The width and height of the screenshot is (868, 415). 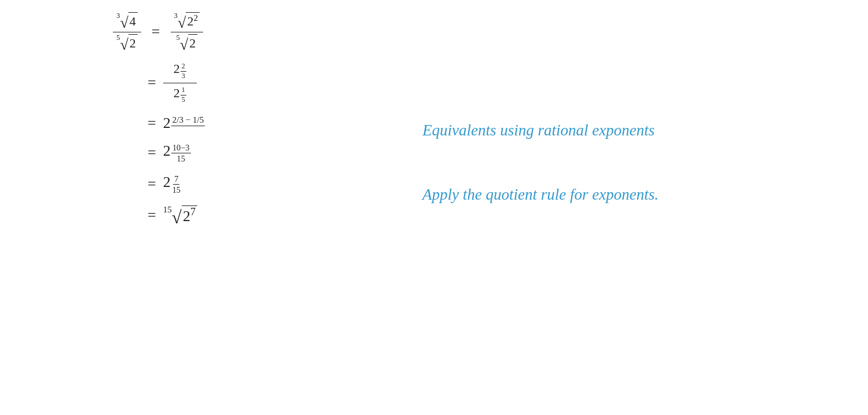 What do you see at coordinates (127, 21) in the screenshot?
I see `cbrt-4: 3 √ 4` at bounding box center [127, 21].